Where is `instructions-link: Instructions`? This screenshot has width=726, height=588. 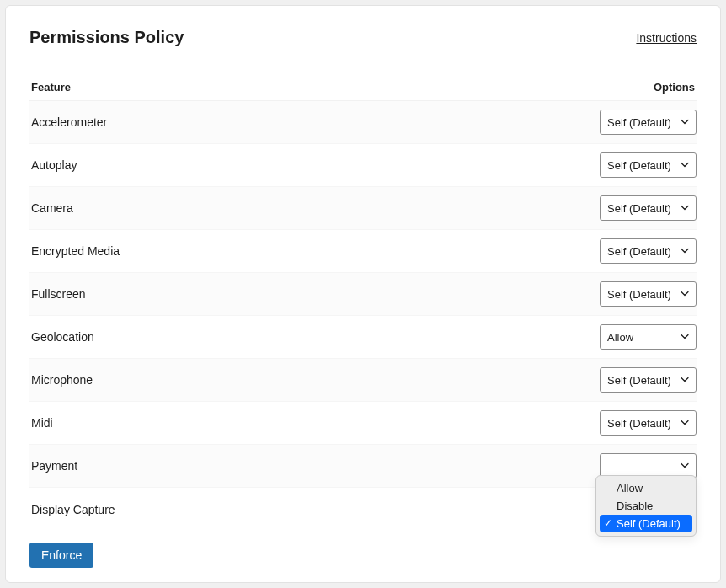
instructions-link: Instructions is located at coordinates (666, 38).